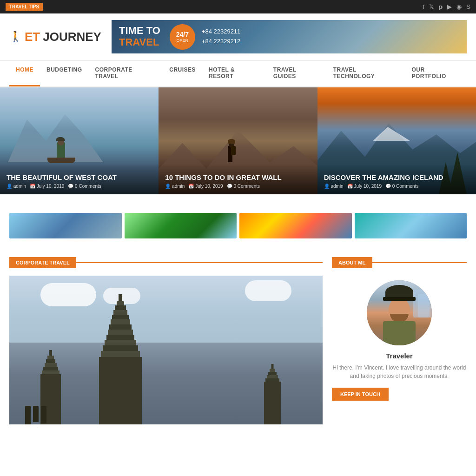 This screenshot has width=476, height=476. What do you see at coordinates (182, 73) in the screenshot?
I see `nav-cruises: CRUISES` at bounding box center [182, 73].